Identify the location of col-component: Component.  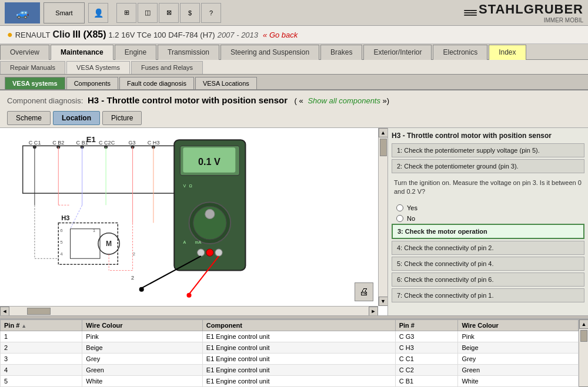
(299, 325).